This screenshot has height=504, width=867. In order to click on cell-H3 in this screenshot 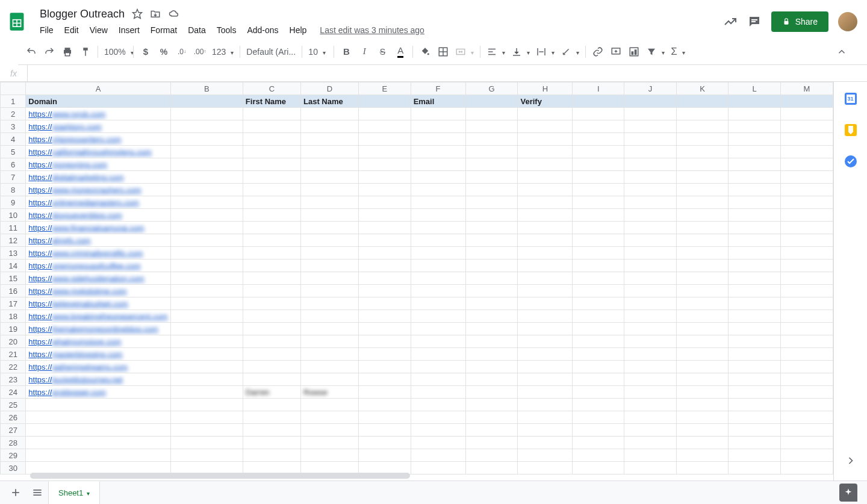, I will do `click(545, 126)`.